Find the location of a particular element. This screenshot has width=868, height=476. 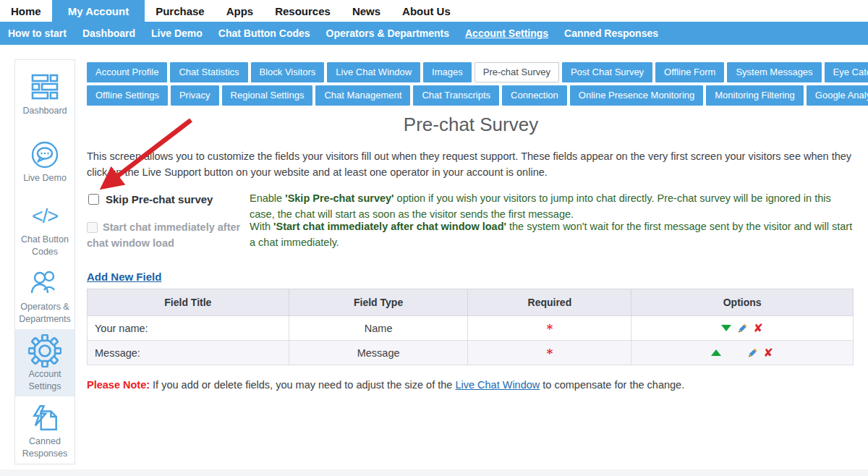

tabs-row-2: Offline Settings Privacy Regional Settin… is located at coordinates (476, 95).